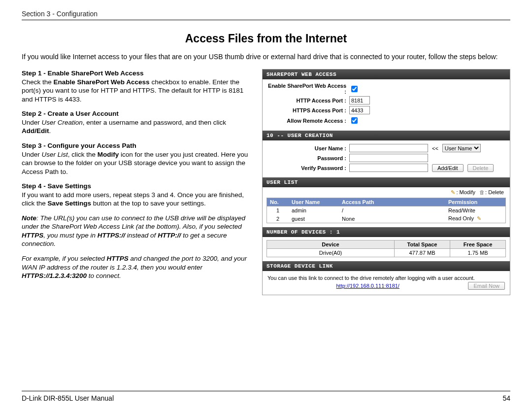  I want to click on password-input, so click(389, 158).